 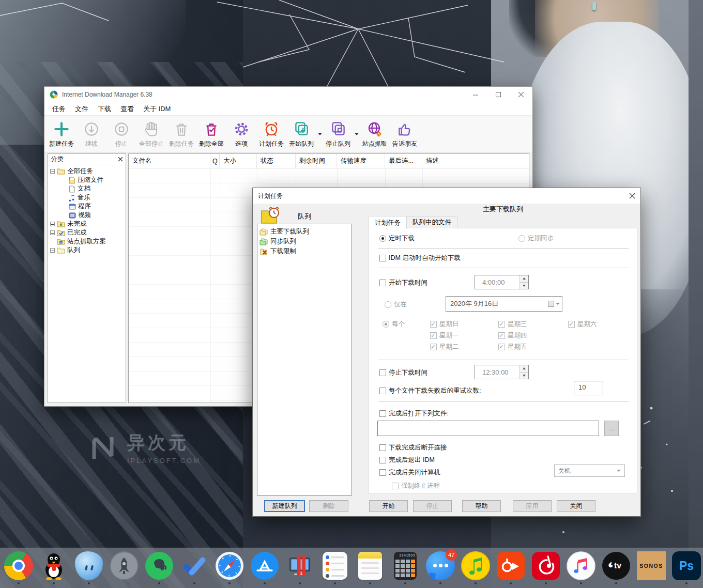 I want to click on queue-item-sync: 同步队列, so click(x=304, y=242).